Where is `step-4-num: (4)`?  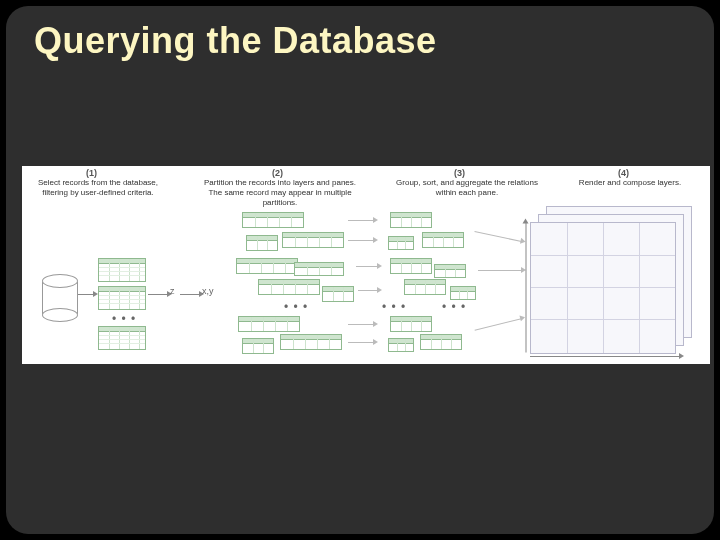 step-4-num: (4) is located at coordinates (624, 173).